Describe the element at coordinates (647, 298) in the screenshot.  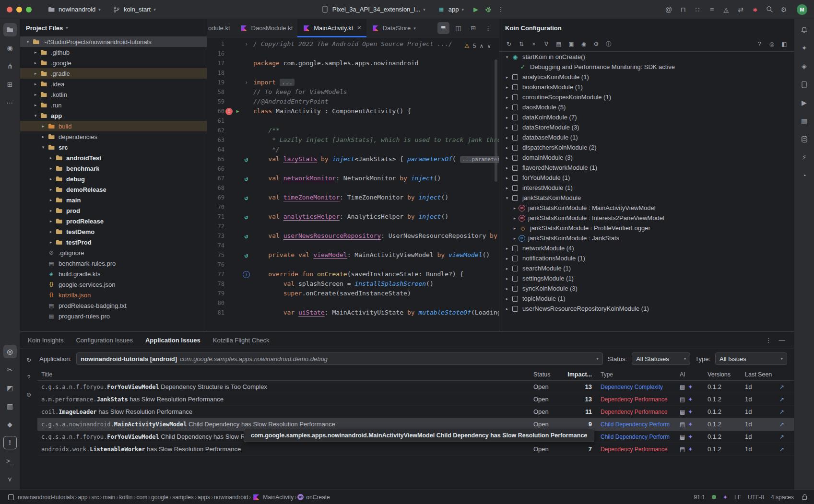
I see `koin-tree-item: ▸topicModule (1)` at that location.